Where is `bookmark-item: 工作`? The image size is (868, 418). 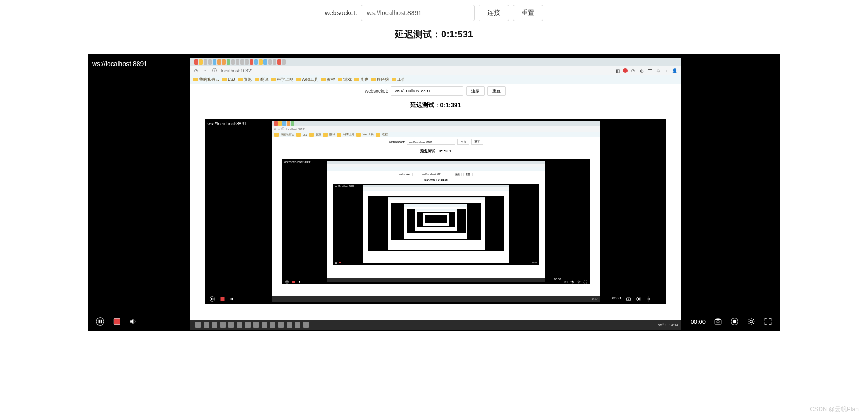 bookmark-item: 工作 is located at coordinates (399, 79).